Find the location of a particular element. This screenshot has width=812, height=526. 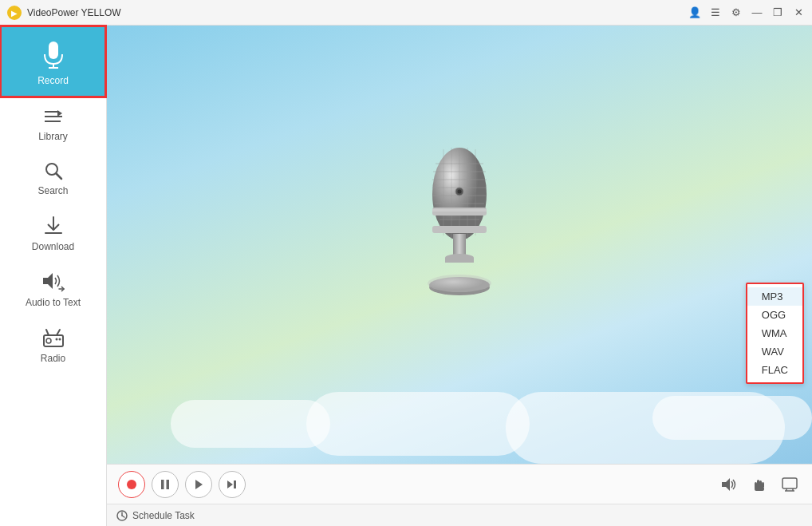

app-title: VideoPower YELLOW is located at coordinates (357, 13).